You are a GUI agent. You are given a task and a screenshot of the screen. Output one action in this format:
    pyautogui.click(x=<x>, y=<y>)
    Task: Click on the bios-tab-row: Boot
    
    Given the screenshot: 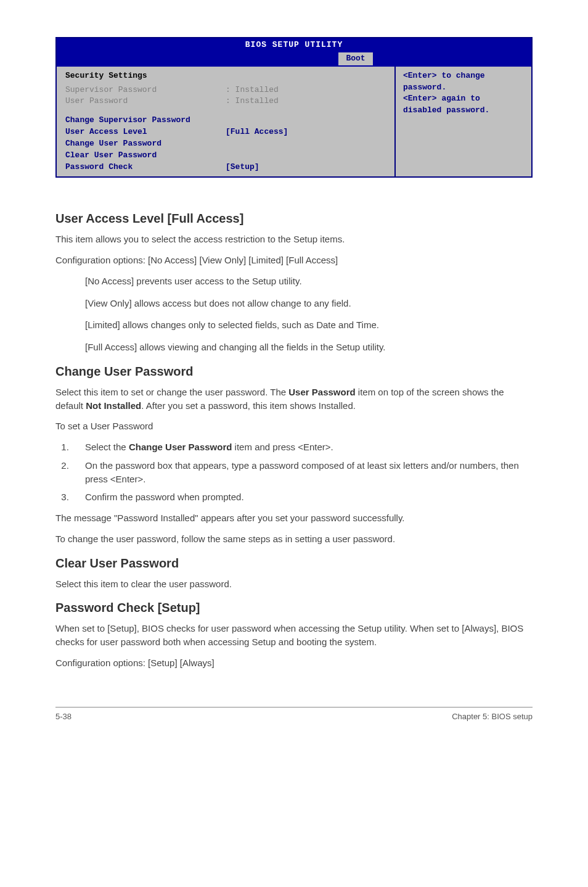 What is the action you would take?
    pyautogui.click(x=294, y=59)
    